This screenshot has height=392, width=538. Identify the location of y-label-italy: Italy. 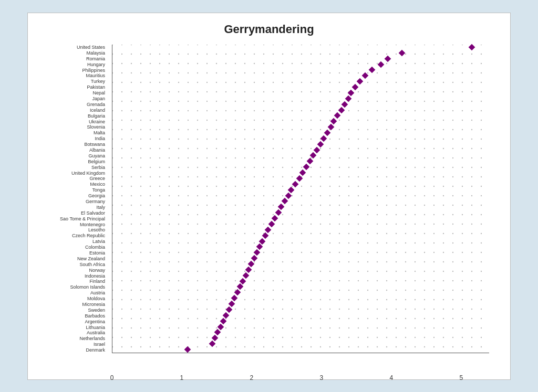
(101, 207).